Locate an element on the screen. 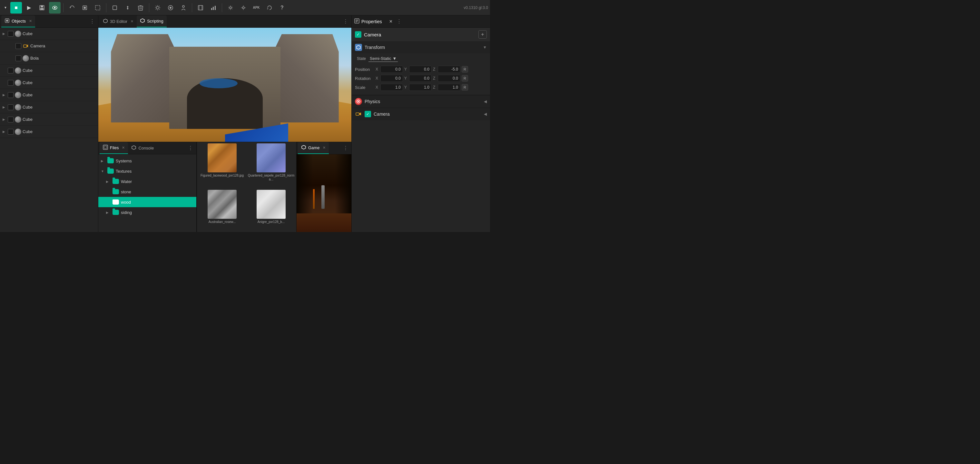  light-button is located at coordinates (158, 8).